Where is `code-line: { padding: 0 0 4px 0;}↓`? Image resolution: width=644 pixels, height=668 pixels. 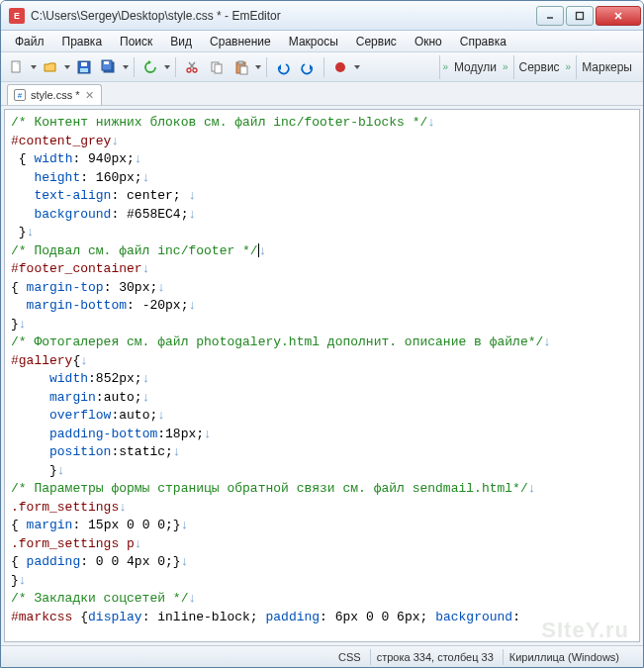 code-line: { padding: 0 0 4px 0;}↓ is located at coordinates (322, 562).